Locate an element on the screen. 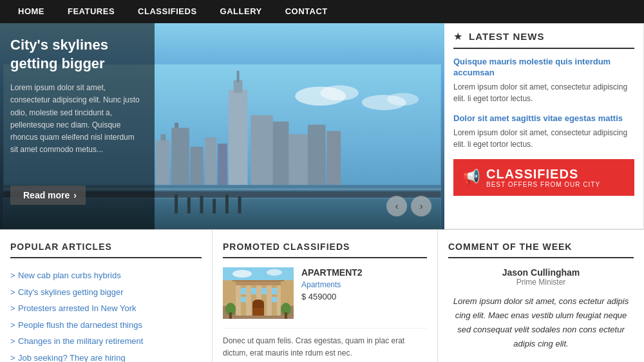  classifieds-banner-text: CLASSIFIEDS BEST OFFERS FROM OUR CITY is located at coordinates (544, 178).